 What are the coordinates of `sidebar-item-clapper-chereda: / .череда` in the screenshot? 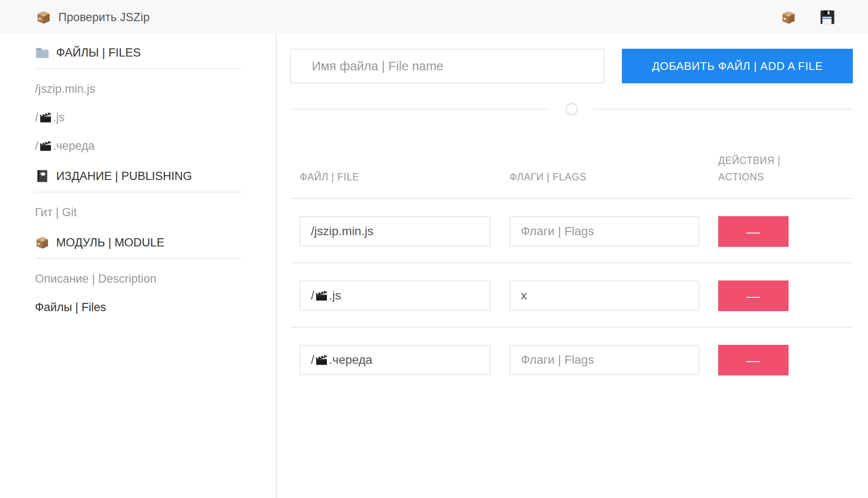 It's located at (138, 146).